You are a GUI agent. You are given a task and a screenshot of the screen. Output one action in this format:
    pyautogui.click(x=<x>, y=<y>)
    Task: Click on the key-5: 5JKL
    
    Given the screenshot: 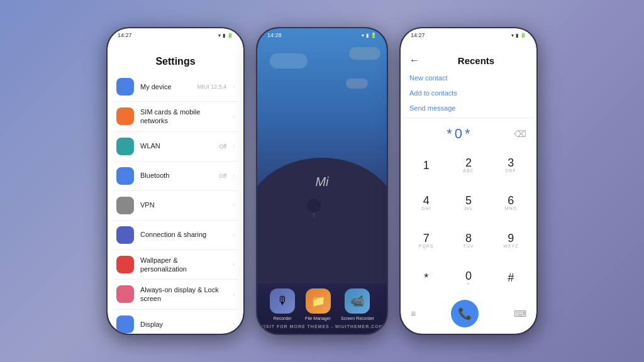 What is the action you would take?
    pyautogui.click(x=468, y=203)
    